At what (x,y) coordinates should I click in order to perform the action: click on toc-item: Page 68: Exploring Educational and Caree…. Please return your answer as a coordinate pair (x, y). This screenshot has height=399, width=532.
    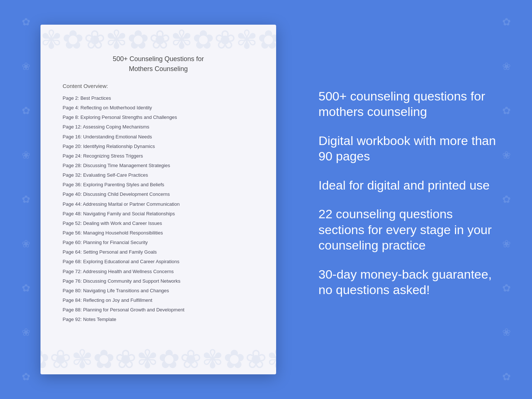
    Looking at the image, I should click on (158, 262).